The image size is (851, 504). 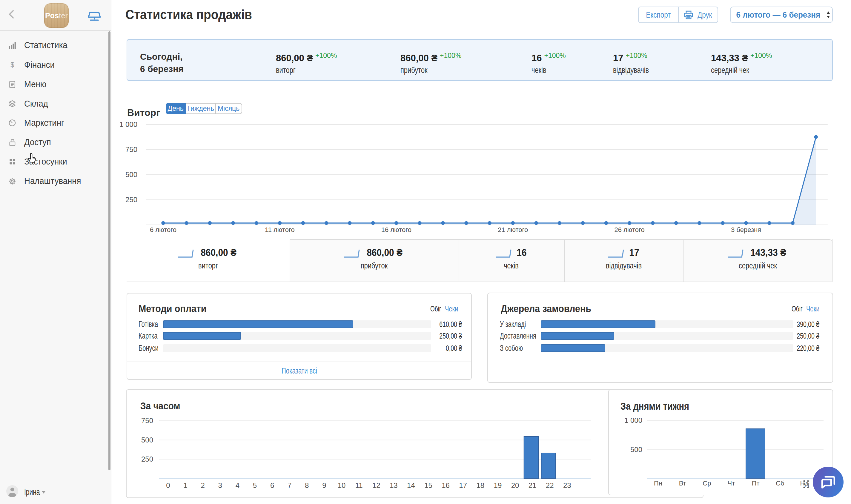 I want to click on svg-text: 750, so click(x=131, y=149).